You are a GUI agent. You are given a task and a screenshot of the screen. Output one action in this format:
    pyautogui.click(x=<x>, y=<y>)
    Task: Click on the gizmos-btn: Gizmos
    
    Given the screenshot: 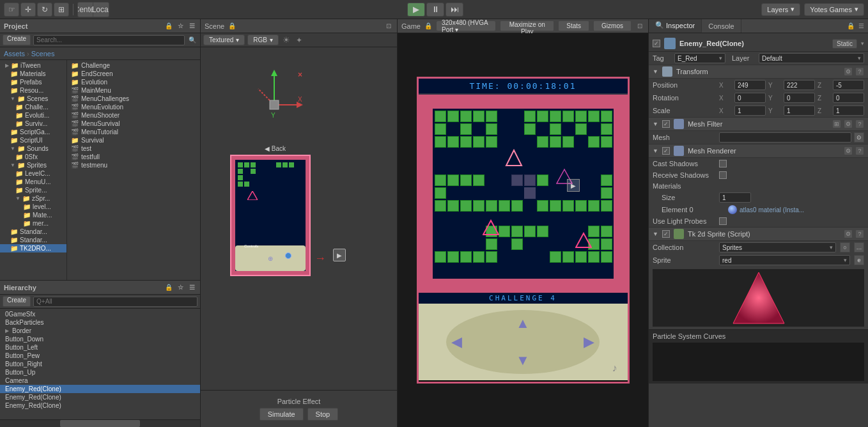 What is the action you would take?
    pyautogui.click(x=612, y=26)
    